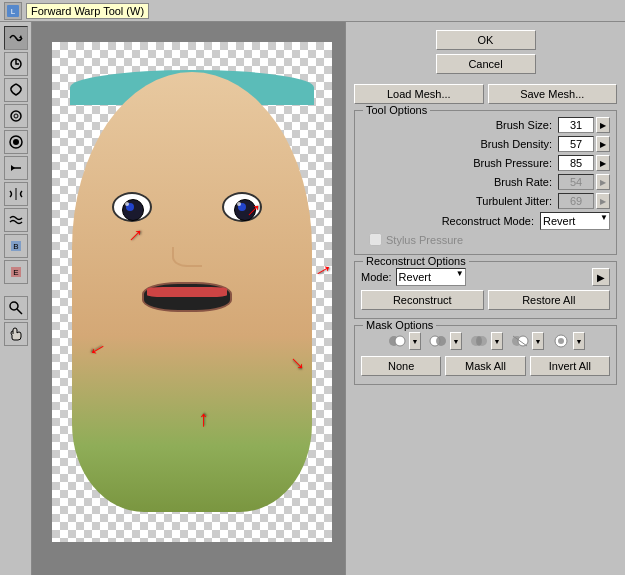 This screenshot has width=625, height=575. What do you see at coordinates (444, 341) in the screenshot?
I see `mask-icon-2: ▼` at bounding box center [444, 341].